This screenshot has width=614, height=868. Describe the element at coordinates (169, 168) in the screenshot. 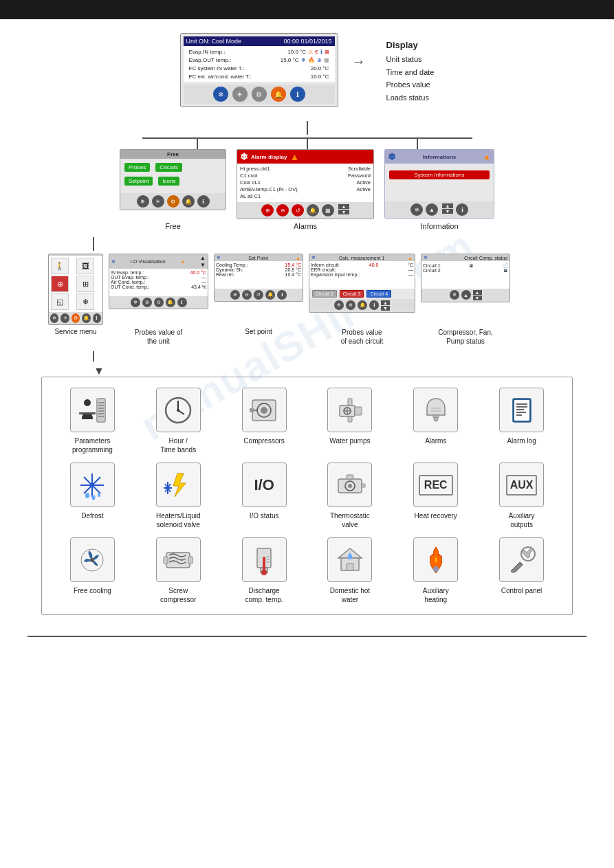

I see `circuits-btn: Circuits` at that location.